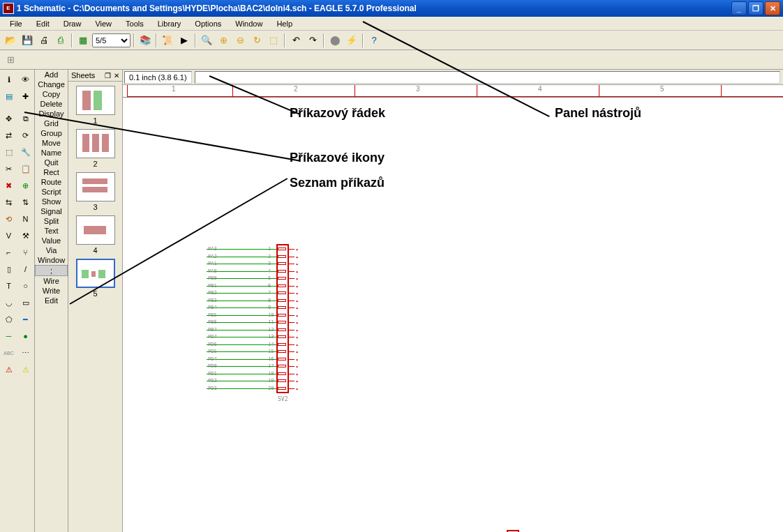 Image resolution: width=783 pixels, height=532 pixels. Describe the element at coordinates (9, 219) in the screenshot. I see `replace-icon: ⟲` at that location.